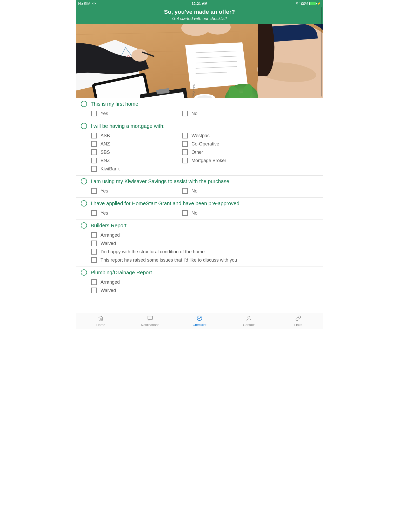 This screenshot has width=399, height=532. Describe the element at coordinates (298, 321) in the screenshot. I see `tab-links: Links` at that location.